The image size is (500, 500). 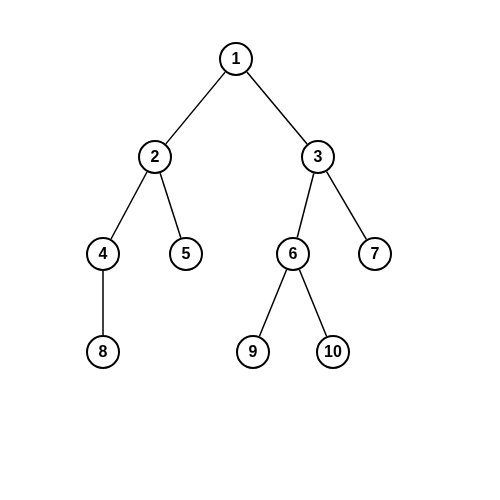 I want to click on tree-node-6: 6, so click(x=293, y=254).